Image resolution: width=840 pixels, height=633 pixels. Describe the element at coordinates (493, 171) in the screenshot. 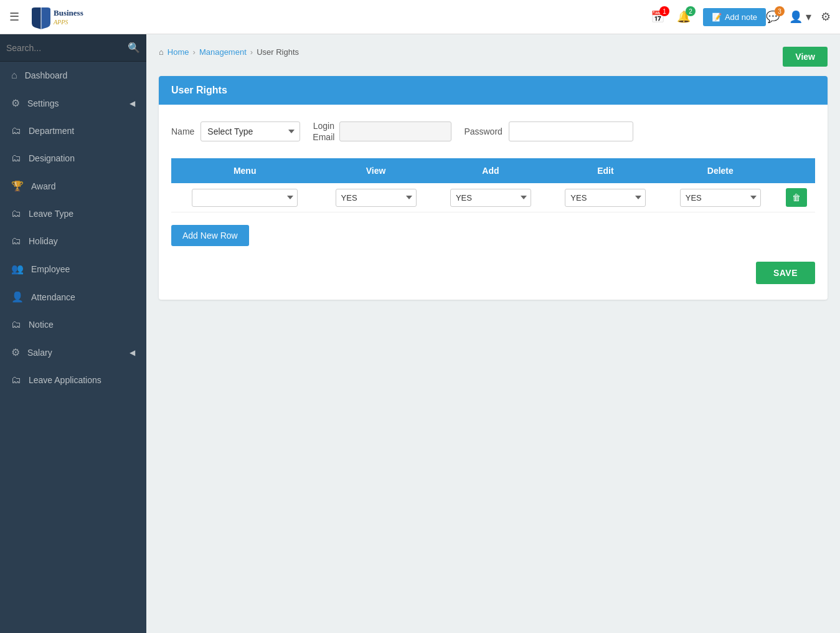

I see `table-header: Menu View Add Edit Delete` at that location.